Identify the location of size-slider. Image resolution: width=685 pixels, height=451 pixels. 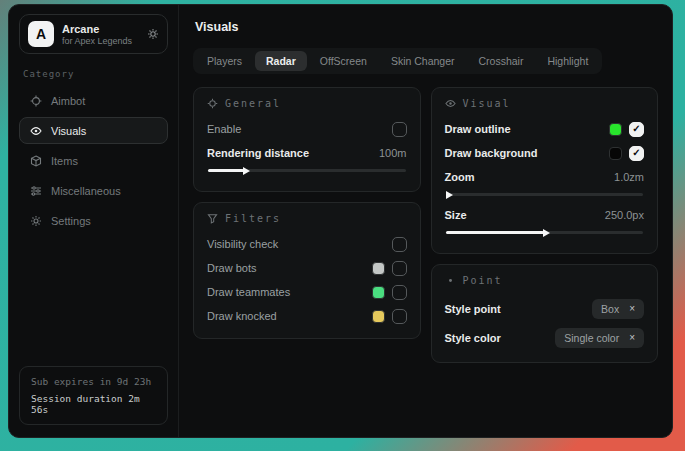
(545, 232).